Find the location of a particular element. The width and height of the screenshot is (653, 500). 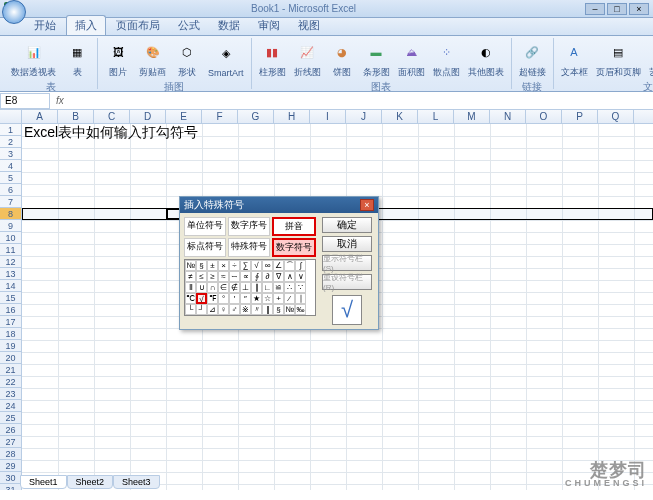

col-header-I: I is located at coordinates (328, 116).